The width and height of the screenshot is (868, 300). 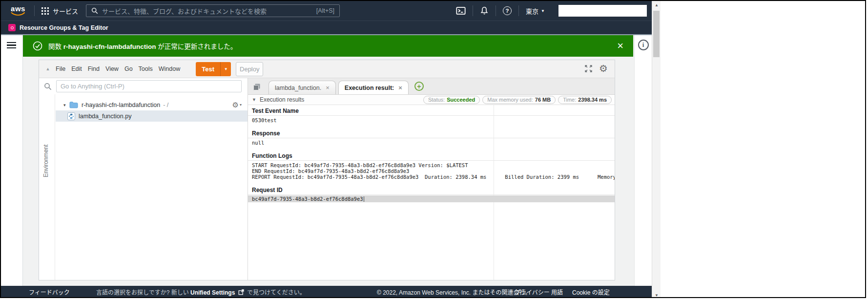 What do you see at coordinates (461, 11) in the screenshot?
I see `cloudshell-button` at bounding box center [461, 11].